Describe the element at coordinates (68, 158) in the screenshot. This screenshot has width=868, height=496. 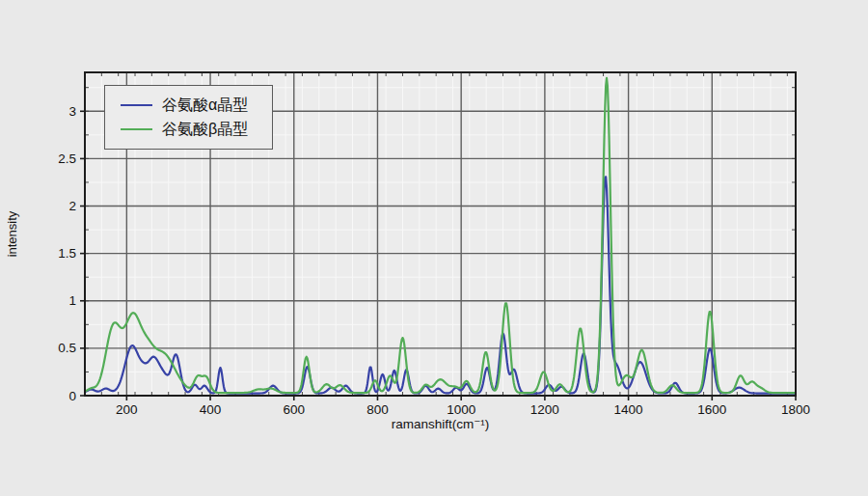
I see `y-tick-label: 2.5` at that location.